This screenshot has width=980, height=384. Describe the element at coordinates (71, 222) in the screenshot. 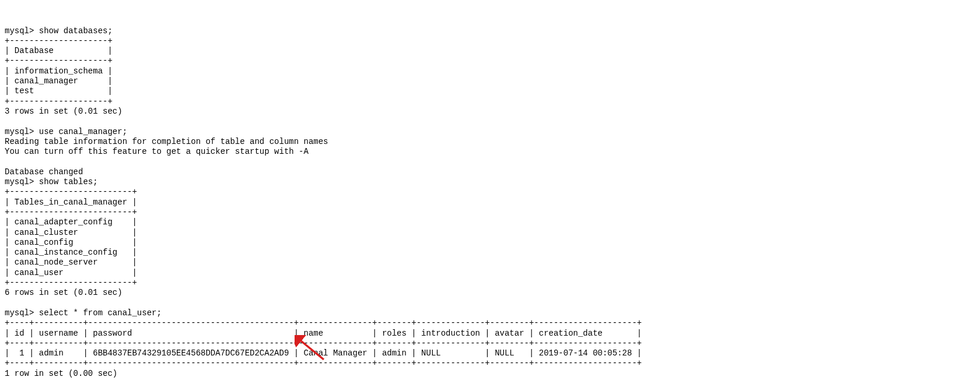

I see `table-row: | canal_adapter_config |` at that location.